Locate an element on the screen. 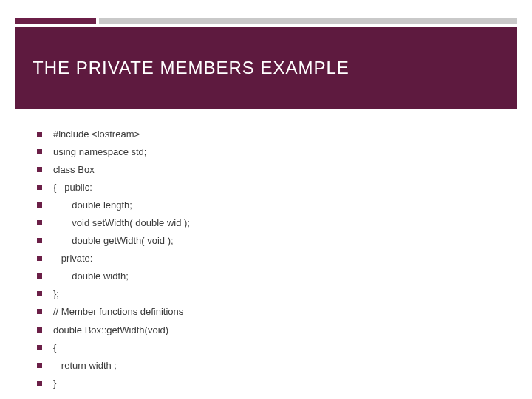 The width and height of the screenshot is (532, 399). list-item: return width ; is located at coordinates (266, 366).